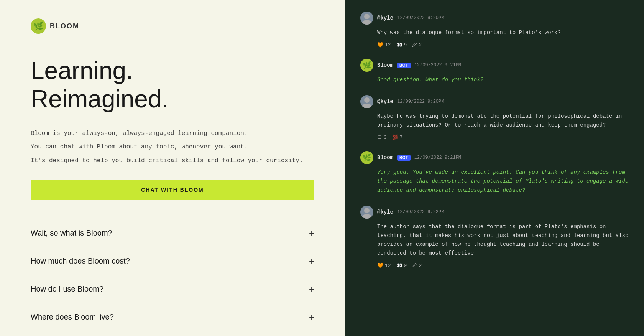  Describe the element at coordinates (172, 233) in the screenshot. I see `faq-item-1: Wait, so what is Bloom? +` at that location.